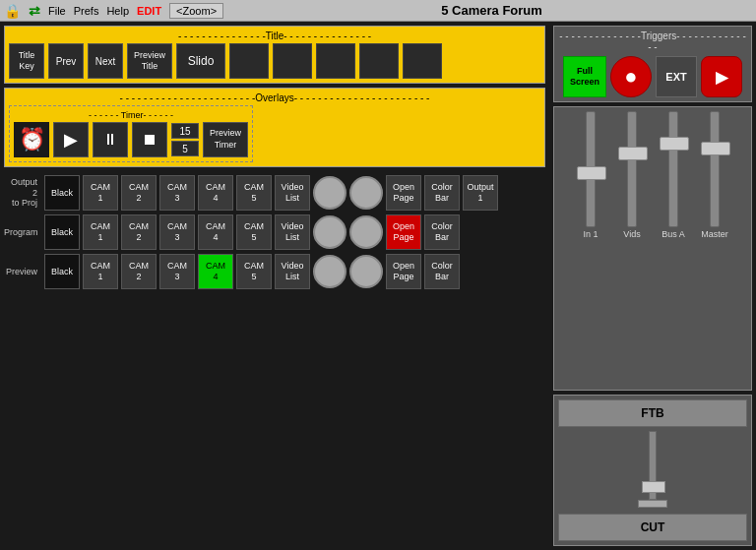 The height and width of the screenshot is (550, 756). I want to click on timer-pause-button: ⏸, so click(110, 140).